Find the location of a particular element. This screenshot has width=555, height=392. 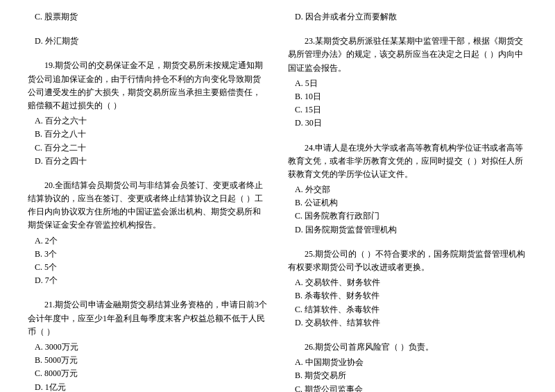

option-item: A. 交易软件、财务软件 is located at coordinates (408, 283).